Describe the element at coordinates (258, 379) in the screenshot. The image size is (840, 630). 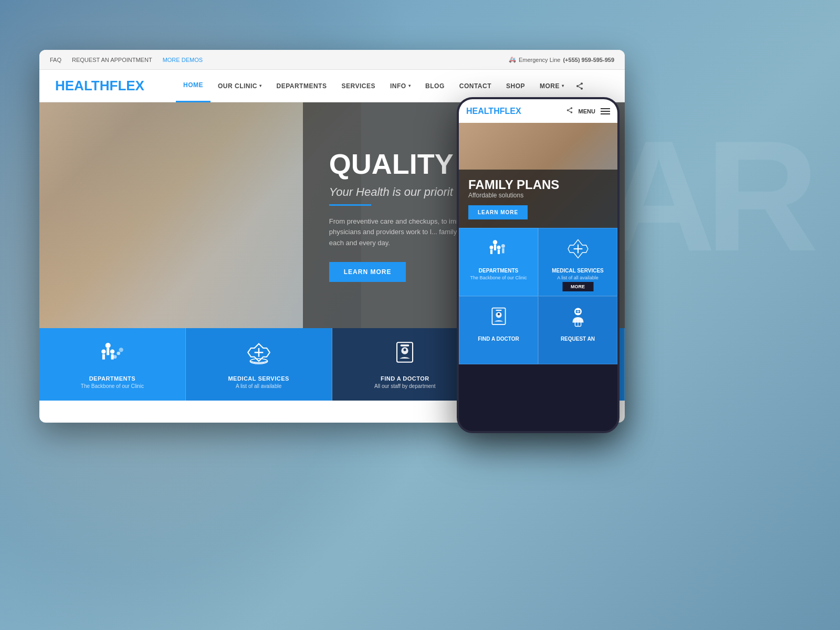
I see `service-card-medical-title: MEDICAL SERVICES` at that location.